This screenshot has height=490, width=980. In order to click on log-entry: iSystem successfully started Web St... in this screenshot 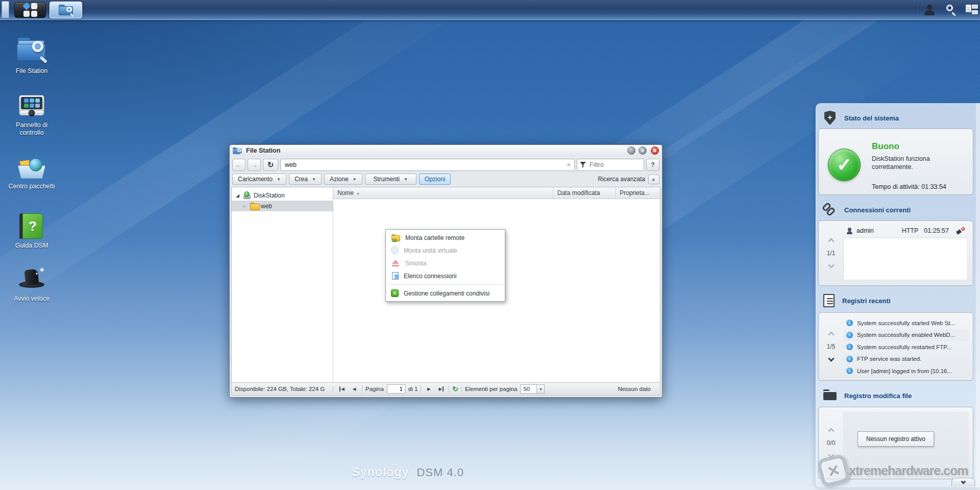, I will do `click(906, 323)`.